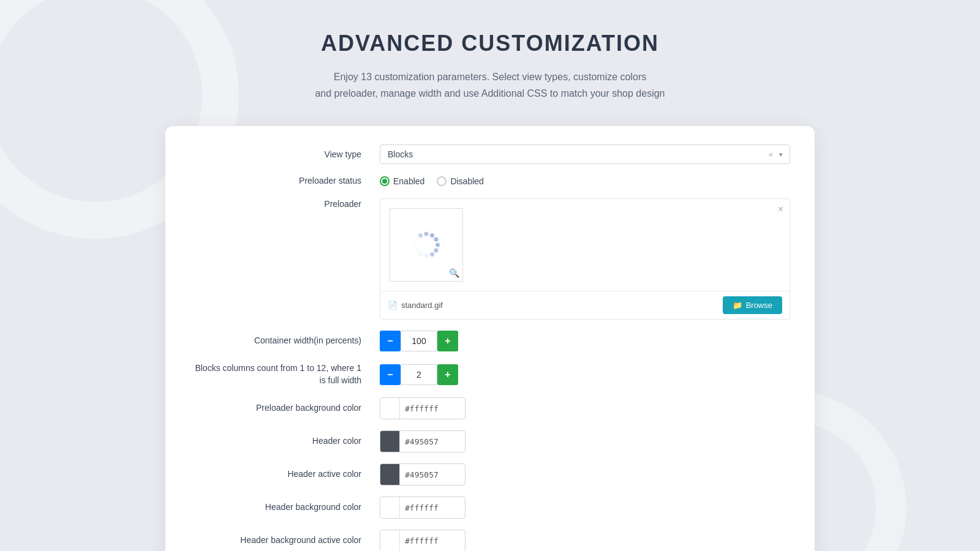 The width and height of the screenshot is (980, 551). What do you see at coordinates (448, 375) in the screenshot?
I see `blocks-columns-plus: +` at bounding box center [448, 375].